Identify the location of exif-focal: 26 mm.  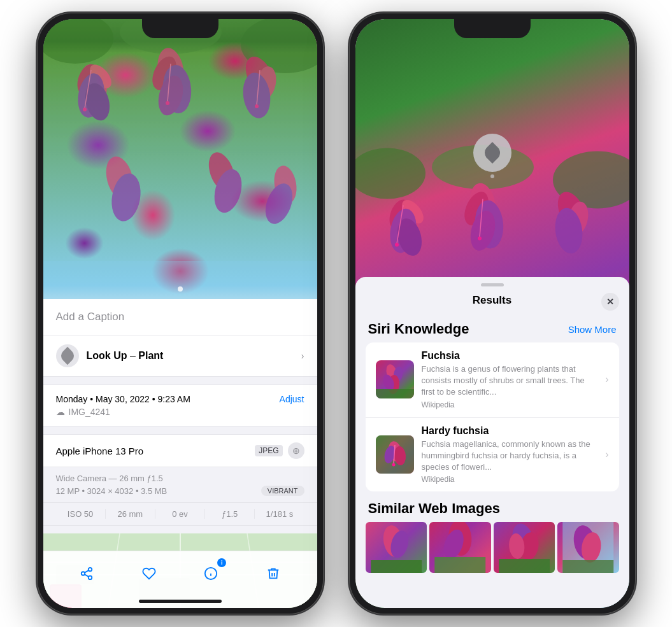
(131, 514).